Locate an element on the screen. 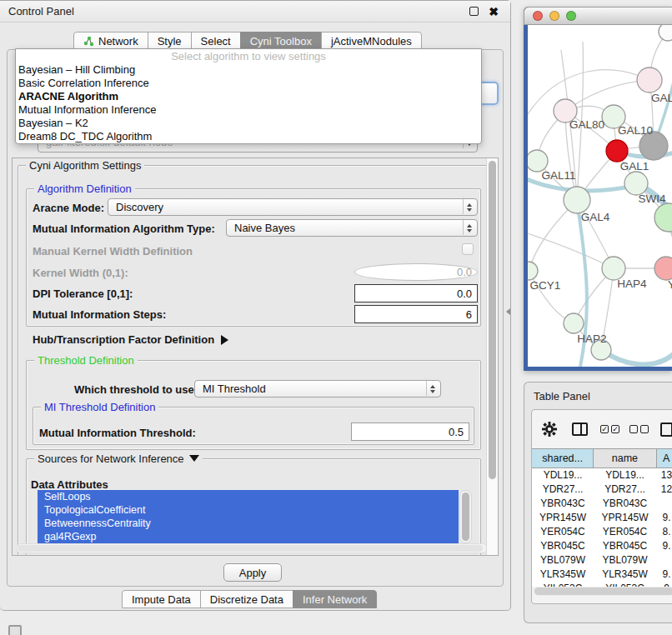 The image size is (672, 635). close-panel-icon: ✖ is located at coordinates (494, 12).